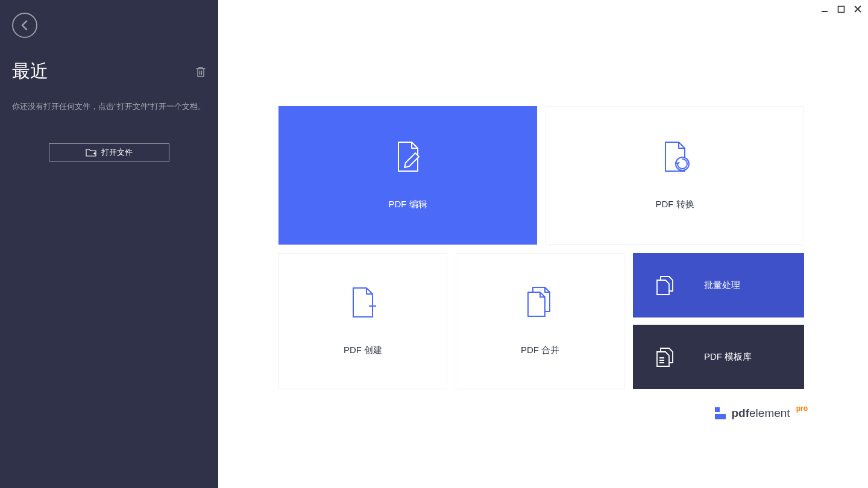 The height and width of the screenshot is (488, 868). Describe the element at coordinates (802, 408) in the screenshot. I see `brand-suffix: pro` at that location.